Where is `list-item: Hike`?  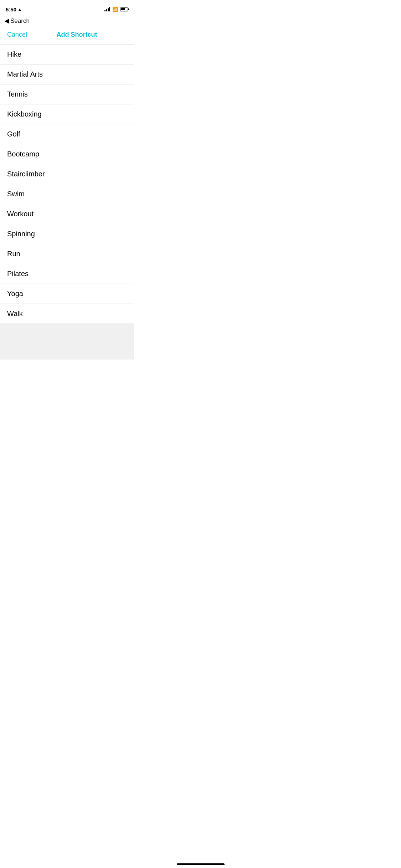
list-item: Hike is located at coordinates (67, 55).